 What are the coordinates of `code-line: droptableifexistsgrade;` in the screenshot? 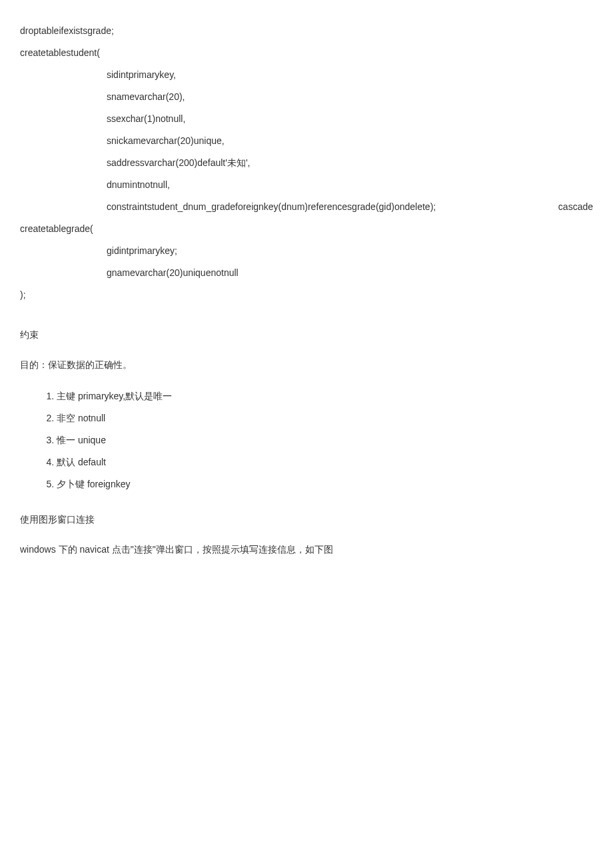 It's located at (306, 31).